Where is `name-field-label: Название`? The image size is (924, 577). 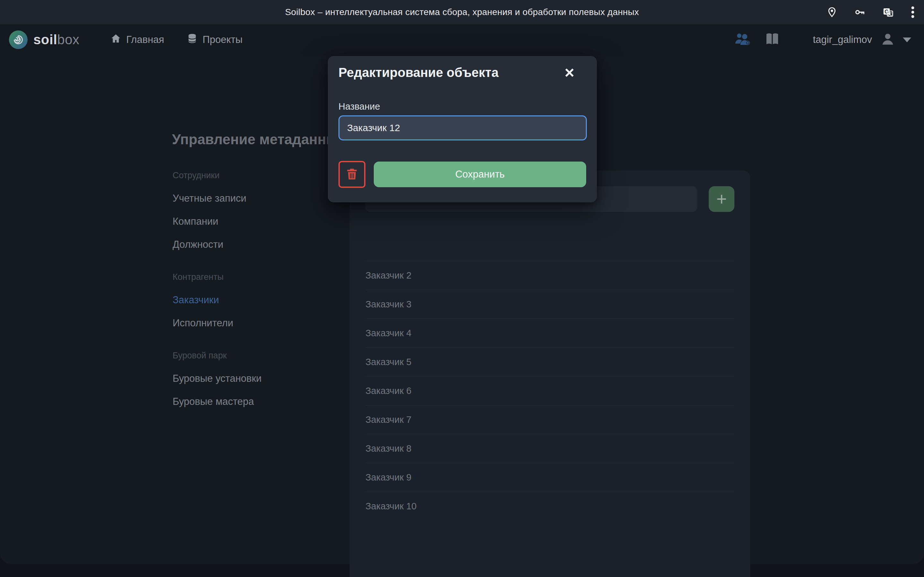
name-field-label: Название is located at coordinates (359, 106).